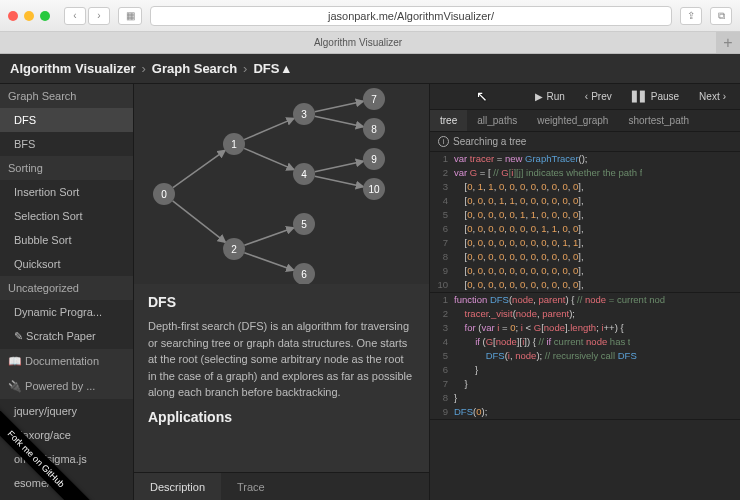  I want to click on play-icon: ▶, so click(539, 96).